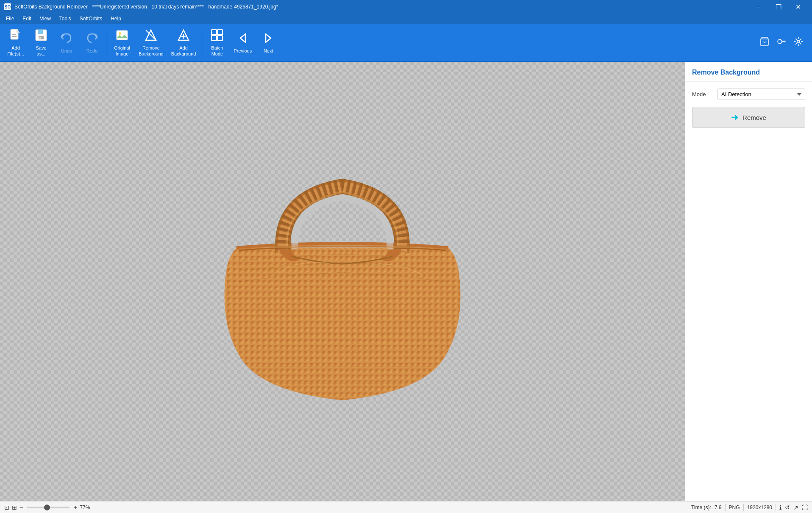 Image resolution: width=812 pixels, height=513 pixels. What do you see at coordinates (796, 507) in the screenshot?
I see `share-icon: ↗` at bounding box center [796, 507].